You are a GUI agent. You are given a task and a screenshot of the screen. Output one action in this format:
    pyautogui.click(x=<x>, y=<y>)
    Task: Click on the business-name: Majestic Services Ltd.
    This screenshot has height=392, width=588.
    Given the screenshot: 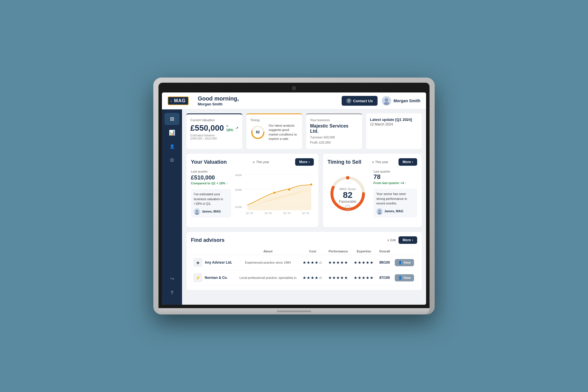 What is the action you would take?
    pyautogui.click(x=334, y=129)
    